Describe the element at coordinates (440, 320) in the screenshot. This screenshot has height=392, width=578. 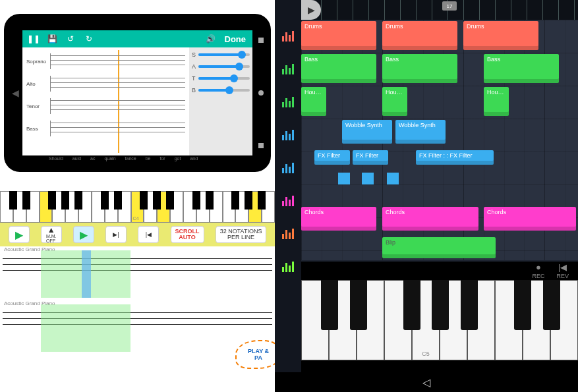
I see `daw-keyboard: C5` at that location.